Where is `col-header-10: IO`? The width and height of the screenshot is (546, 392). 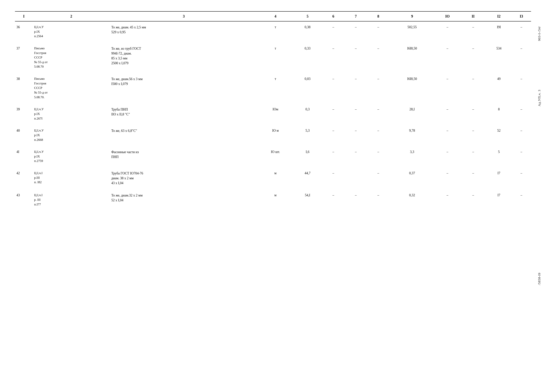 col-header-10: IO is located at coordinates (447, 16).